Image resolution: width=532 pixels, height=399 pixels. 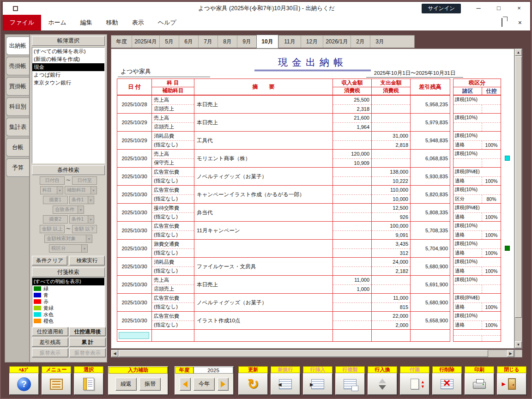 I want to click on condition2-select: 条件1▼, so click(x=82, y=219).